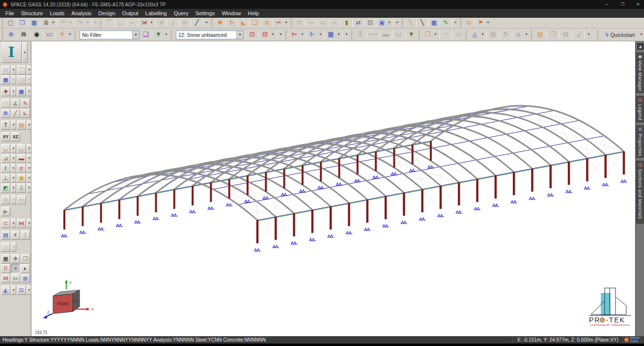 The width and height of the screenshot is (644, 346). Describe the element at coordinates (267, 23) in the screenshot. I see `offset-entities-button: ⧉` at that location.